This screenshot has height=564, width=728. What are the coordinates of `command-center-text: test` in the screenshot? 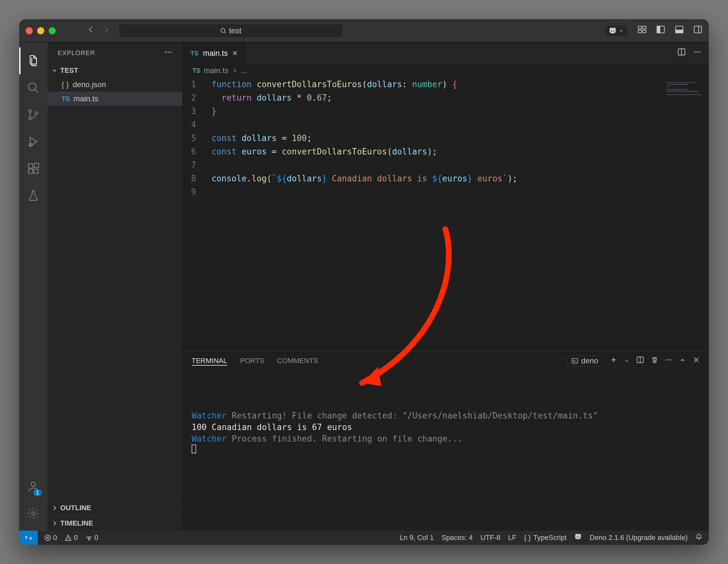 It's located at (235, 31).